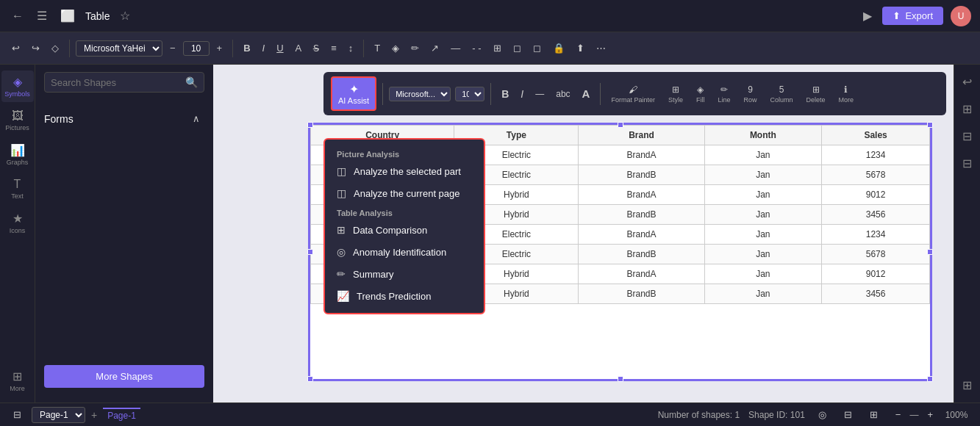  I want to click on more-toolbar-button: ⋯, so click(601, 48).